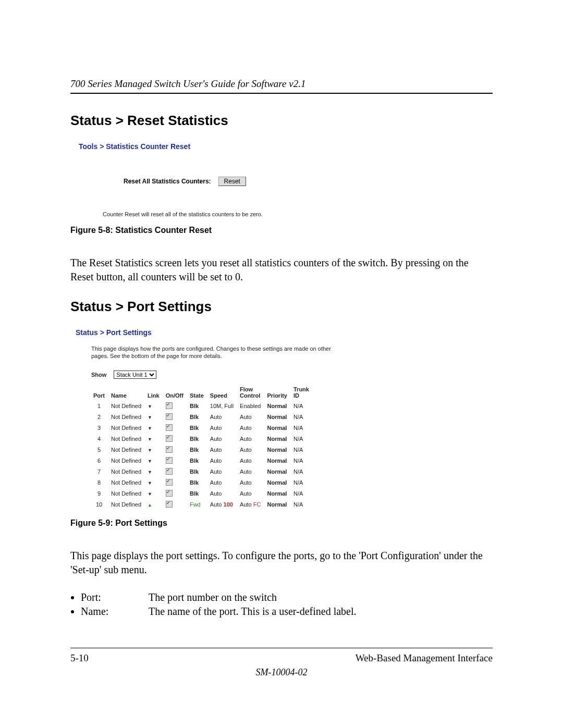 The height and width of the screenshot is (728, 563). Describe the element at coordinates (202, 428) in the screenshot. I see `table-row: 3Not DefinedBlkAutoAutoNormalN/A` at that location.